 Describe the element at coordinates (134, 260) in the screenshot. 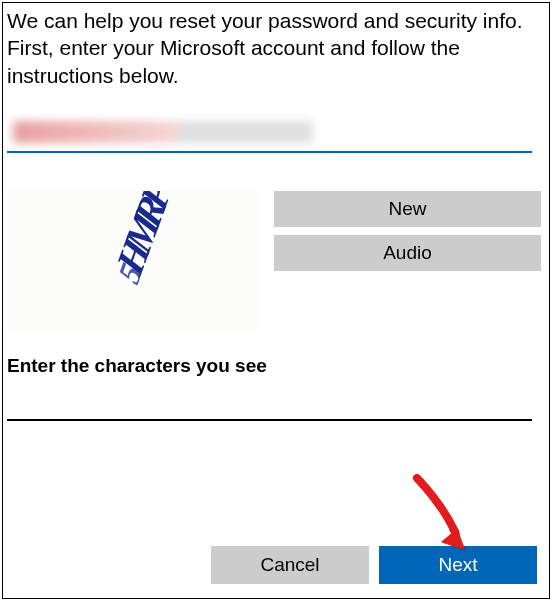

I see `captcha-image: 5HMRP` at that location.